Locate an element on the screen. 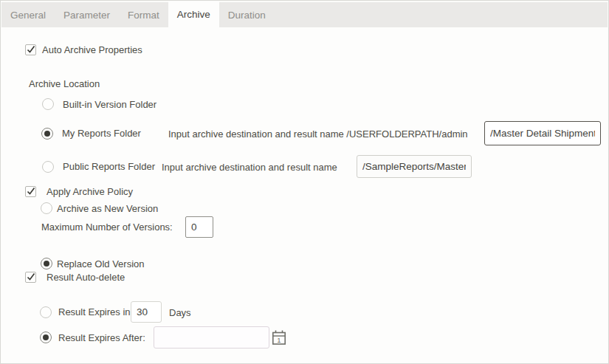 This screenshot has height=364, width=609. days-suffix-label: Days is located at coordinates (180, 312).